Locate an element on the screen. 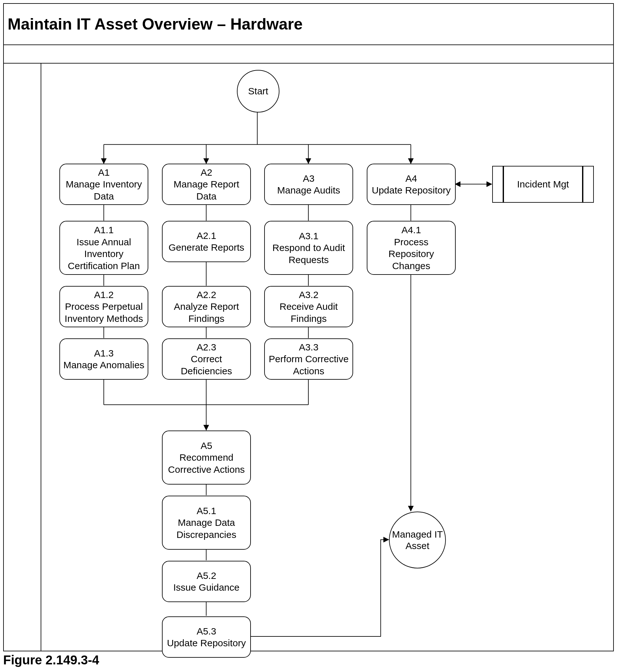  node-incident-mgt: Incident Mgt is located at coordinates (543, 184).